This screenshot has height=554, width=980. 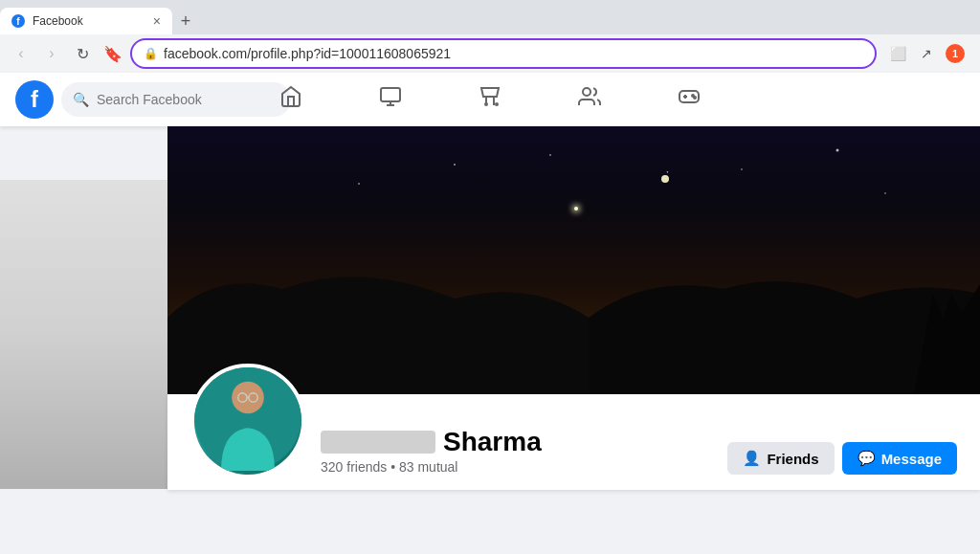 What do you see at coordinates (517, 467) in the screenshot?
I see `profile-friends-count: 320 friends • 83 mutual` at bounding box center [517, 467].